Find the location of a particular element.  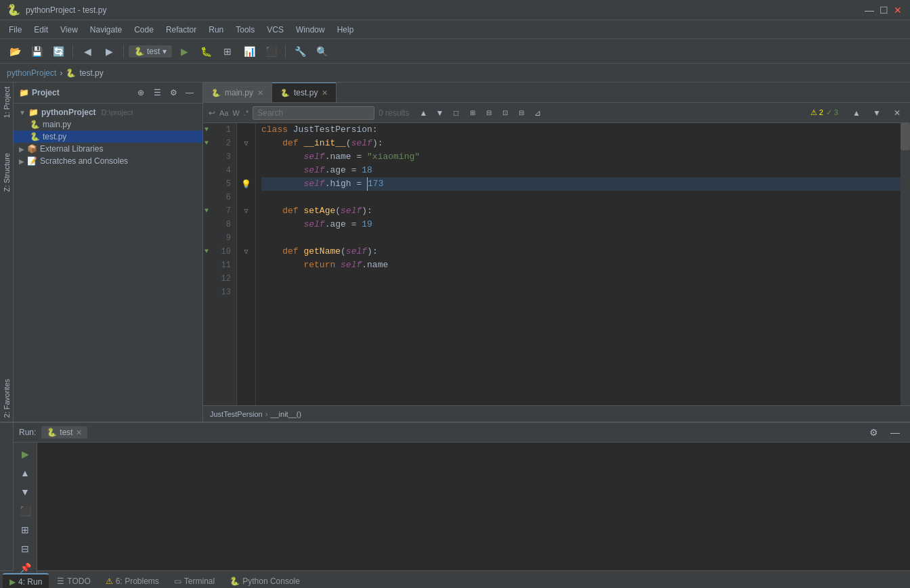

menu-tools: Tools is located at coordinates (245, 30).